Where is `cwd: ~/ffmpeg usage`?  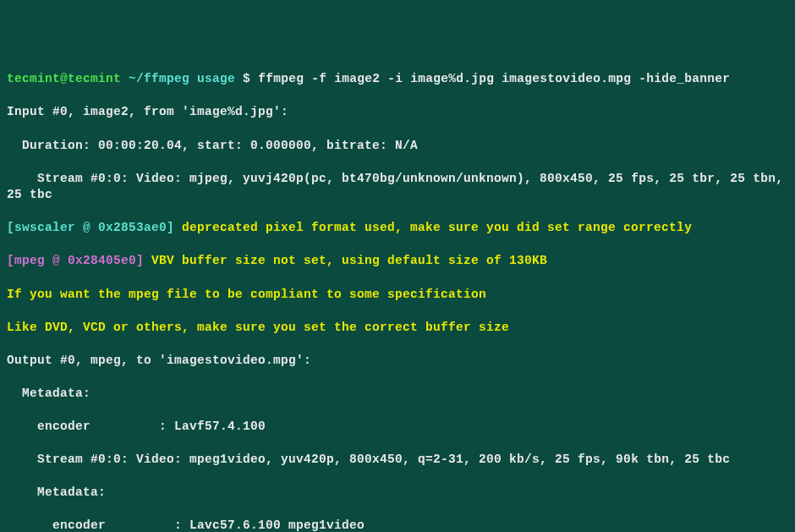 cwd: ~/ffmpeg usage is located at coordinates (182, 79).